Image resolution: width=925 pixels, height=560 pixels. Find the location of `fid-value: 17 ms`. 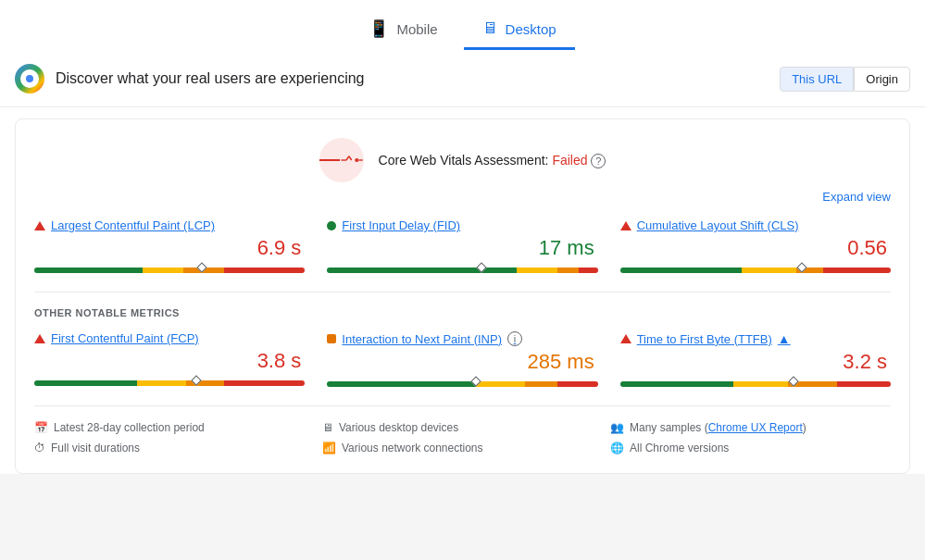

fid-value: 17 ms is located at coordinates (462, 248).